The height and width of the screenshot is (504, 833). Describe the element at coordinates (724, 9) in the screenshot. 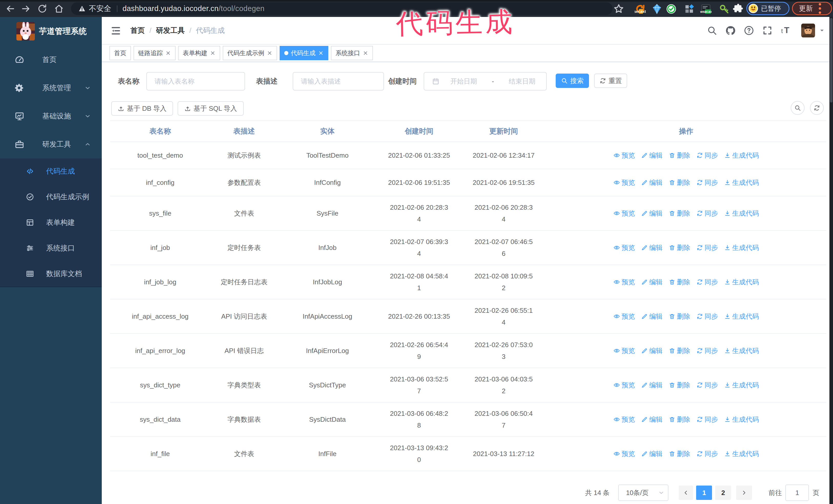

I see `extension-key-icon` at that location.